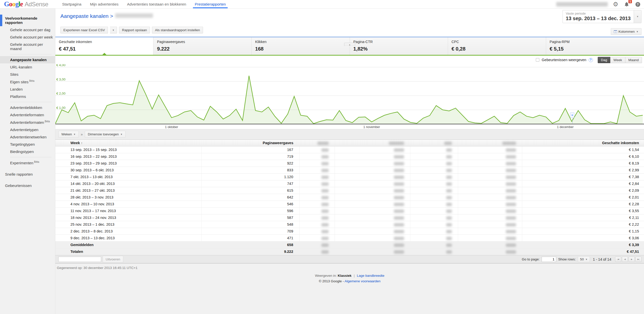 The height and width of the screenshot is (314, 644). I want to click on pageviews-cell: 922, so click(250, 164).